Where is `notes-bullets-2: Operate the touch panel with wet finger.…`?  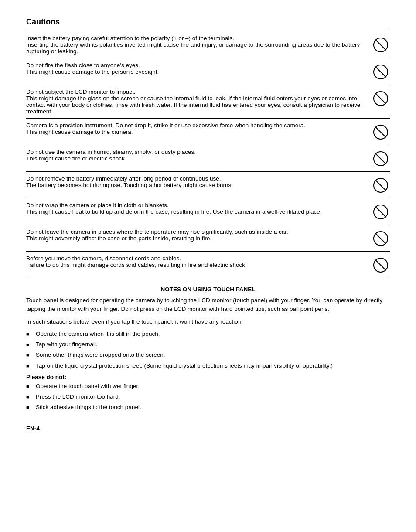
notes-bullets-2: Operate the touch panel with wet finger.… is located at coordinates (208, 397).